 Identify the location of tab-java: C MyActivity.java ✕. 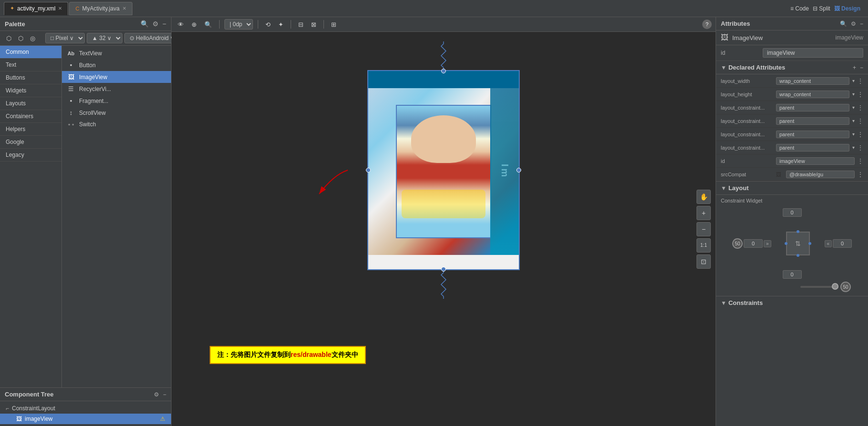
(101, 9).